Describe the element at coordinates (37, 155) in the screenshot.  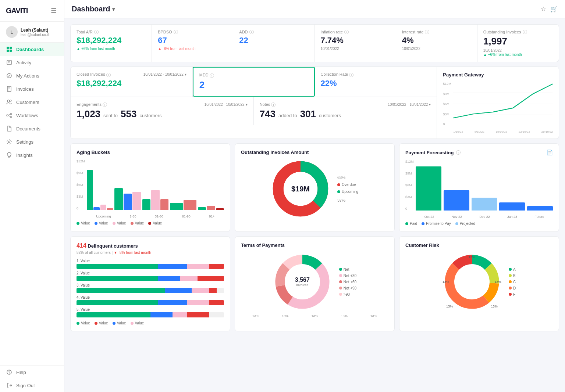
I see `sidebar-label-insights: Insights` at that location.